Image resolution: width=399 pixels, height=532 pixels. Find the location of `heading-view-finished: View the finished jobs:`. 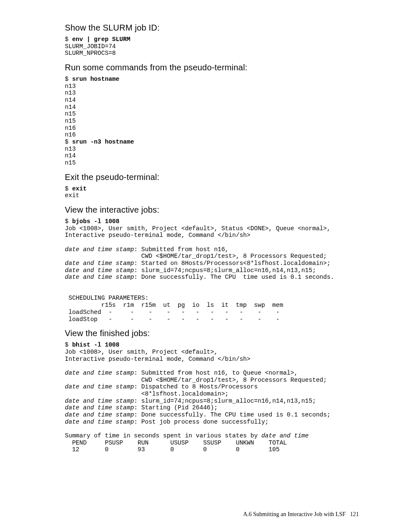

heading-view-finished: View the finished jobs: is located at coordinates (212, 333).